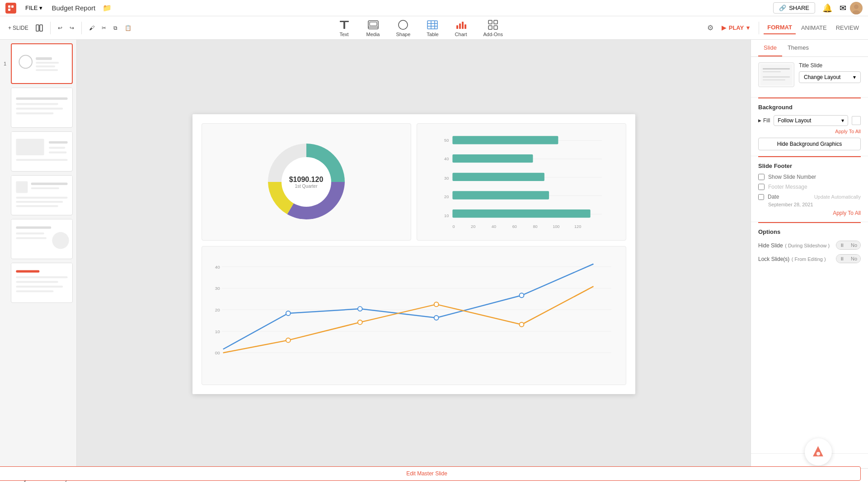 The width and height of the screenshot is (868, 488). I want to click on hide-slide-sub: ( During Slideshow ), so click(807, 246).